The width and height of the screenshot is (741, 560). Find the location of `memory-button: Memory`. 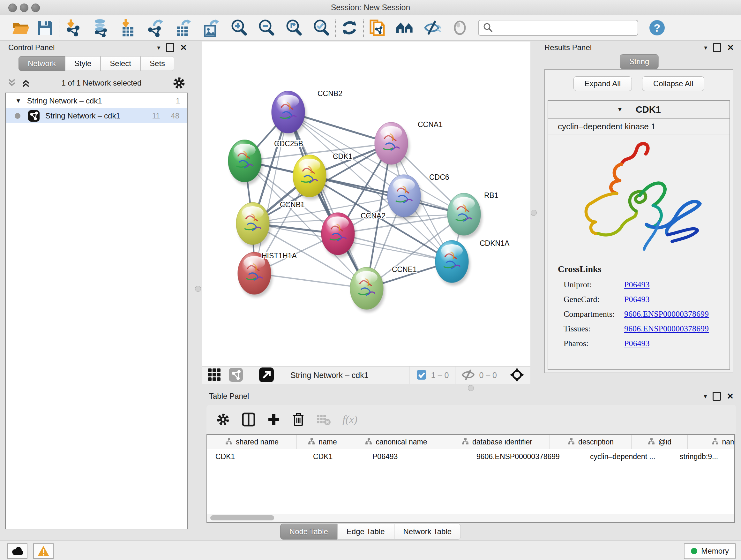

memory-button: Memory is located at coordinates (710, 551).